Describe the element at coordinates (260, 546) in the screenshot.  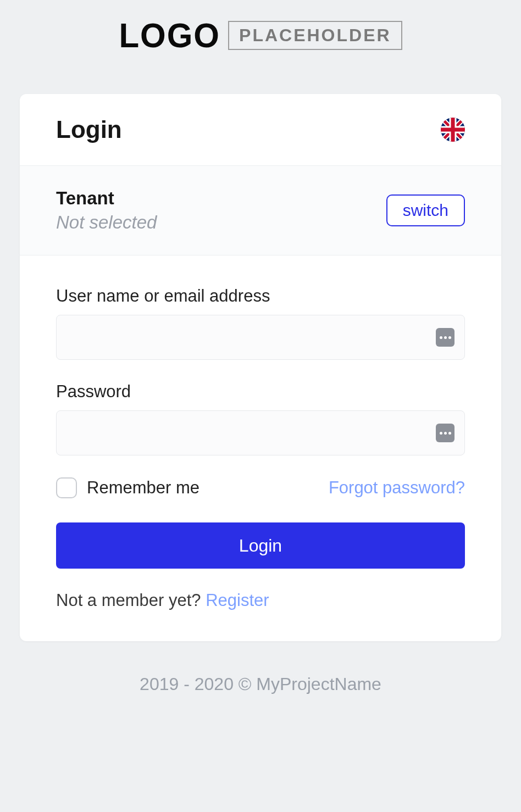
I see `login-button: Login` at that location.